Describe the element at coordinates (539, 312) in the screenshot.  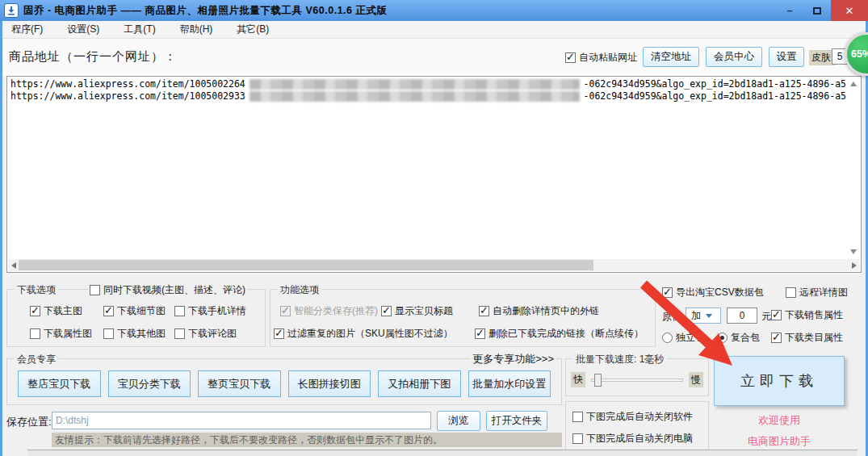
I see `remove-external-links-checkbox: 自动删除详情页中的外链` at that location.